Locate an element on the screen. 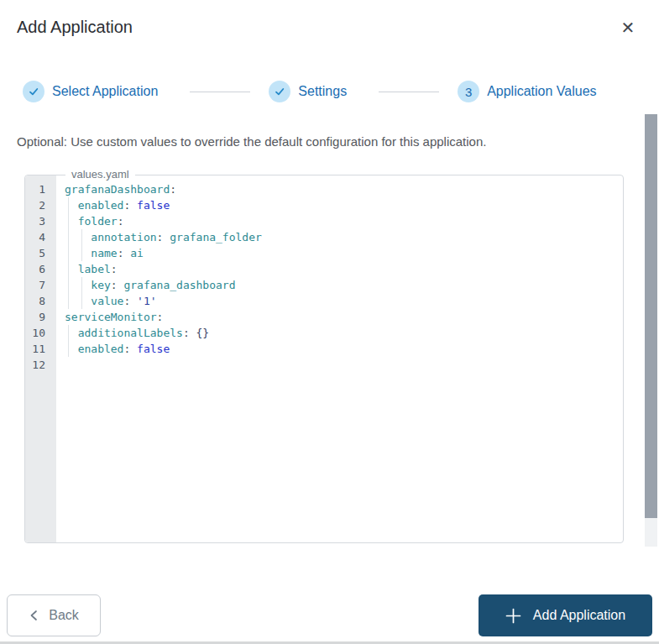  code-line: name: ai is located at coordinates (339, 254).